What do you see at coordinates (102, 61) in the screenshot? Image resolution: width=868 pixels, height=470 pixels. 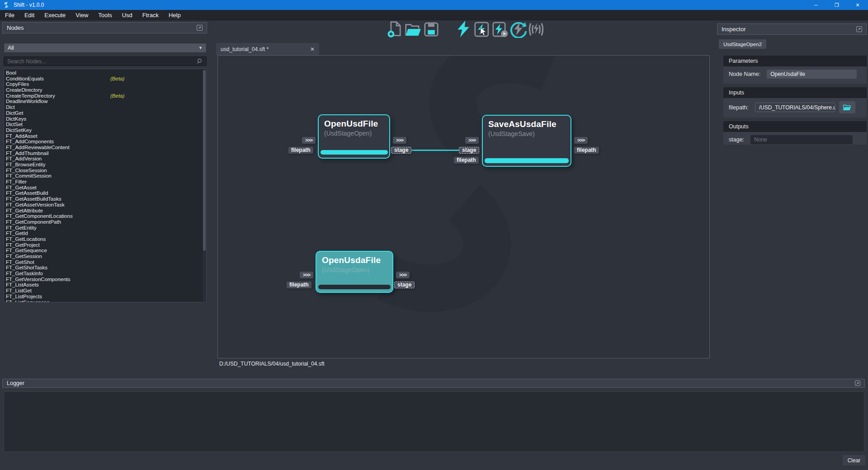 I see `search-input` at bounding box center [102, 61].